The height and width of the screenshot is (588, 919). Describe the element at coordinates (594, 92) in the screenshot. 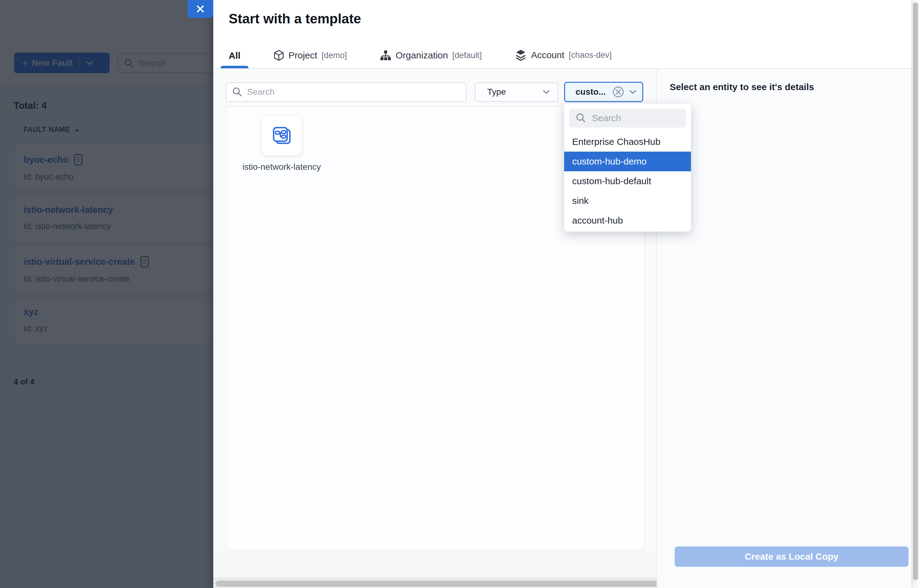

I see `hub-filter-value: custo...` at that location.